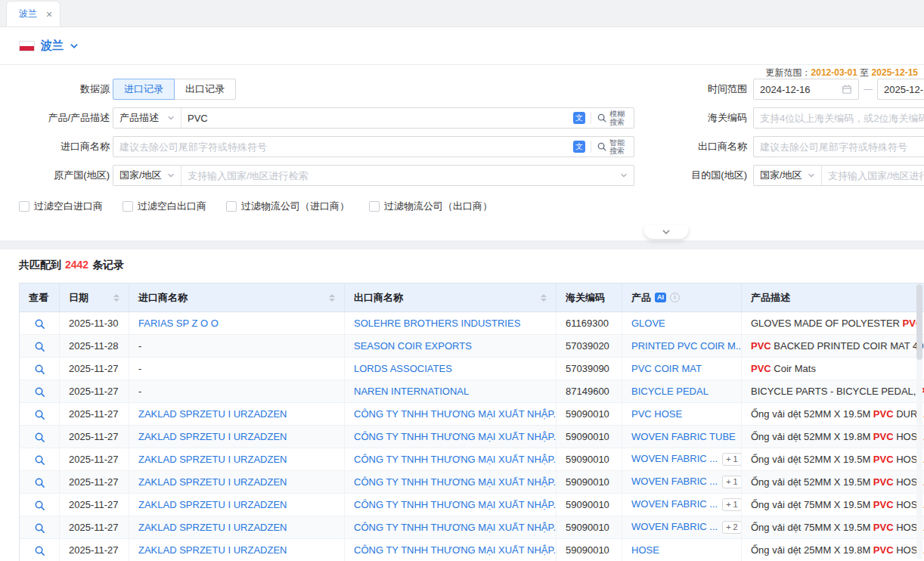 The width and height of the screenshot is (924, 561). I want to click on date-end-box, so click(901, 89).